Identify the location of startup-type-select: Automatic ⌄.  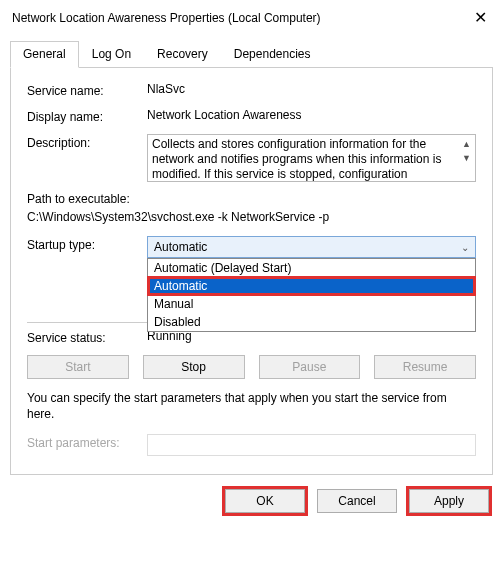
(312, 247).